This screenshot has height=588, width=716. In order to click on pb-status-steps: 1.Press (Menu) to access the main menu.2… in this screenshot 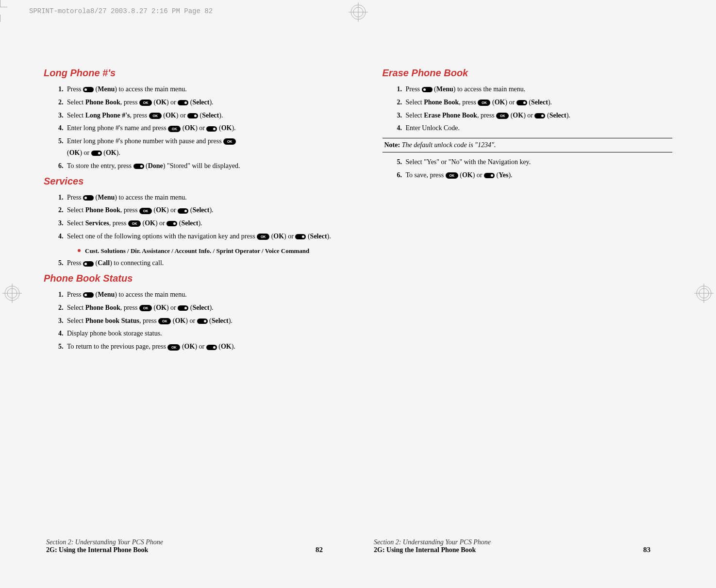, I will do `click(189, 320)`.